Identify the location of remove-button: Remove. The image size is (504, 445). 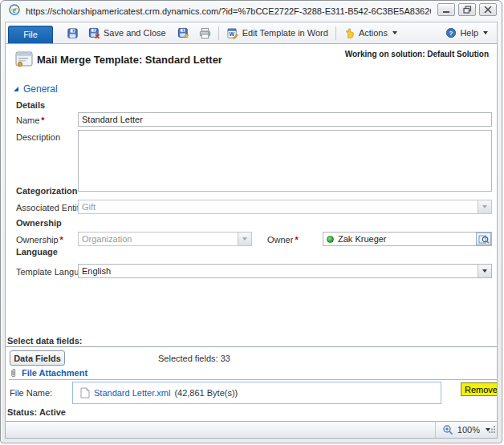
(479, 390).